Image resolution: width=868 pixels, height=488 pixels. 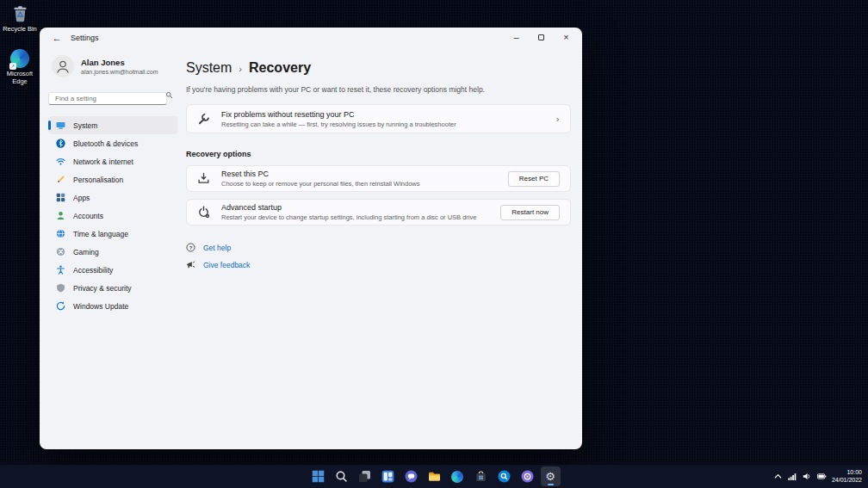 I want to click on give-feedback-link: Give feedback, so click(x=218, y=265).